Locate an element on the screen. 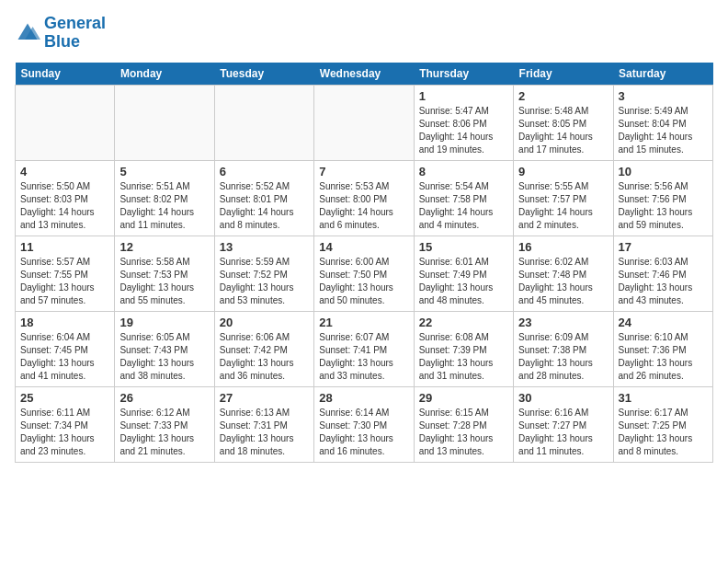 Image resolution: width=728 pixels, height=563 pixels. calendar-cell: 16Sunrise: 6:02 AMSunset: 7:48 PMDayligh… is located at coordinates (563, 273).